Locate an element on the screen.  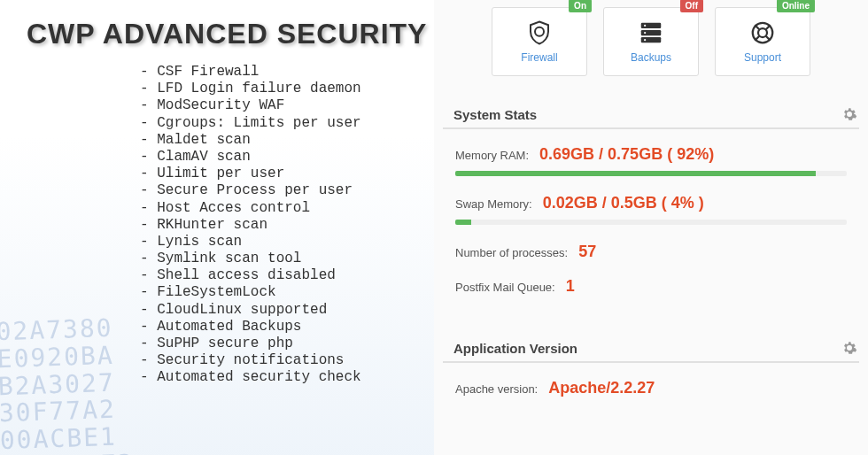
lifebuoy-icon is located at coordinates (763, 33).